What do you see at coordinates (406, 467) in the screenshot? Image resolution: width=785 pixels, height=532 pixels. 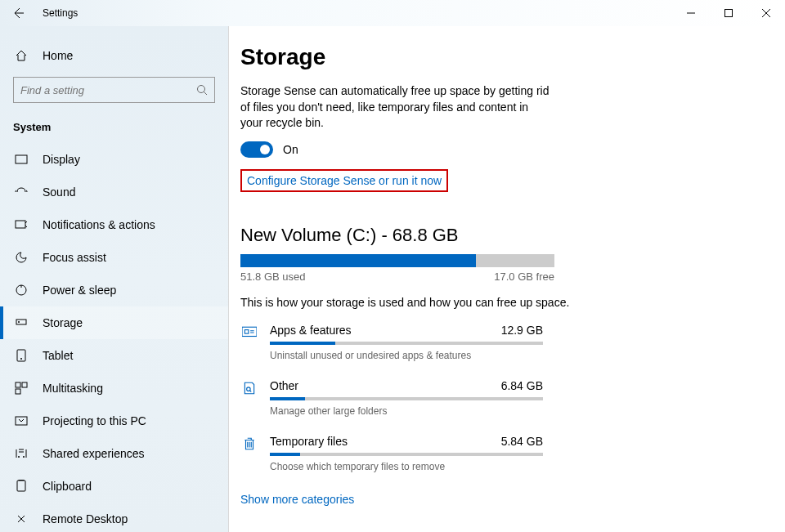 I see `category-sub: Choose which temporary files to remove` at bounding box center [406, 467].